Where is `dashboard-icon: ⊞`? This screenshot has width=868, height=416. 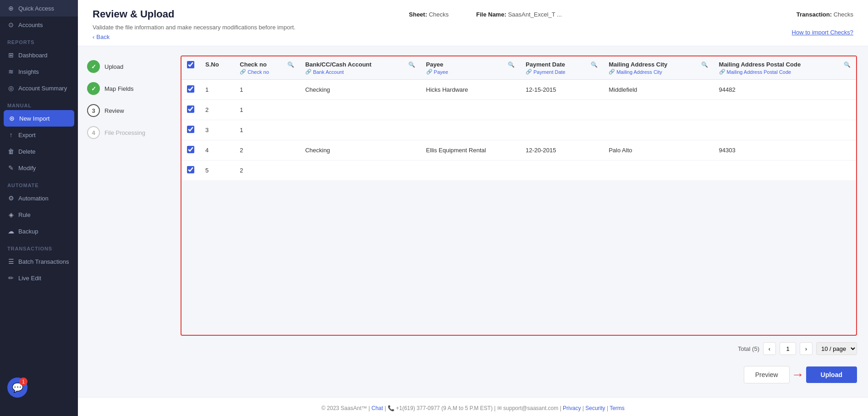
dashboard-icon: ⊞ is located at coordinates (11, 55).